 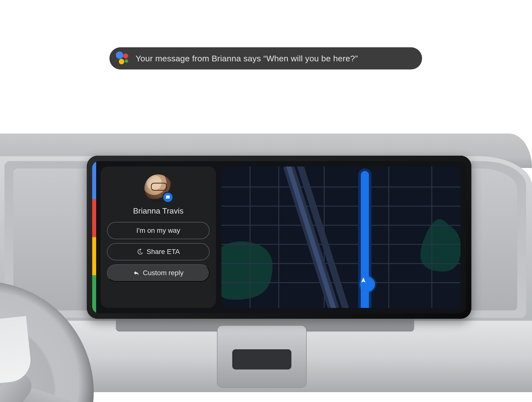 What do you see at coordinates (47, 342) in the screenshot?
I see `steering-wheel` at bounding box center [47, 342].